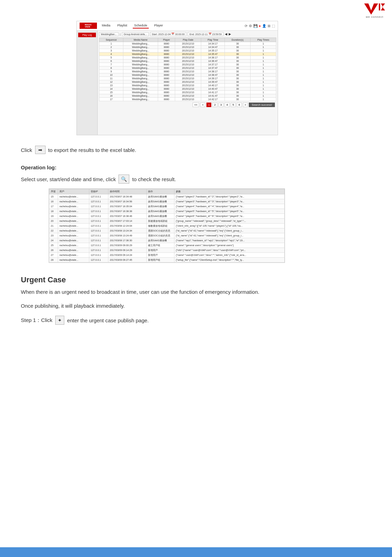 The image size is (392, 557). What do you see at coordinates (106, 26) in the screenshot?
I see `nav-media: Media` at bounding box center [106, 26].